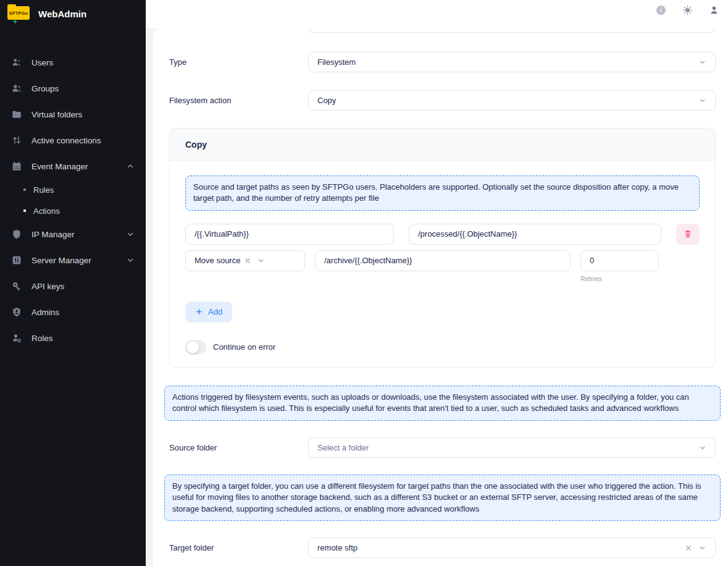  What do you see at coordinates (337, 547) in the screenshot?
I see `target-folder-value: remote sftp` at bounding box center [337, 547].